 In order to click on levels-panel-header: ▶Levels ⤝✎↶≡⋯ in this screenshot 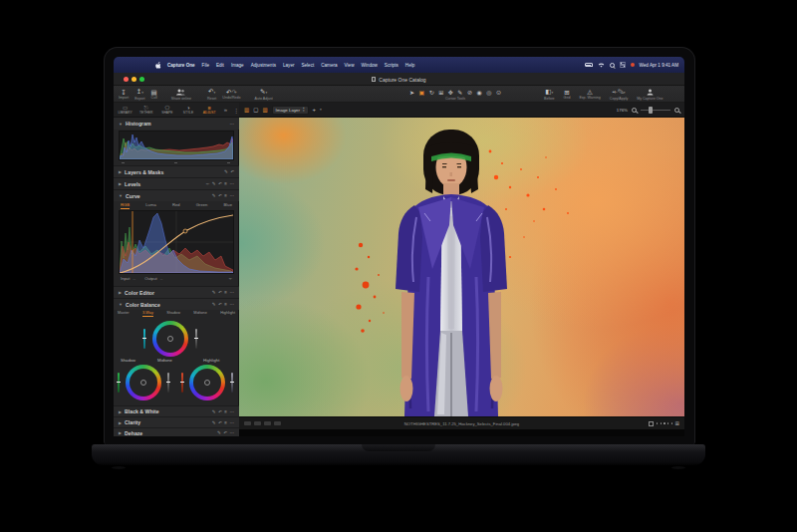, I will do `click(176, 183)`.